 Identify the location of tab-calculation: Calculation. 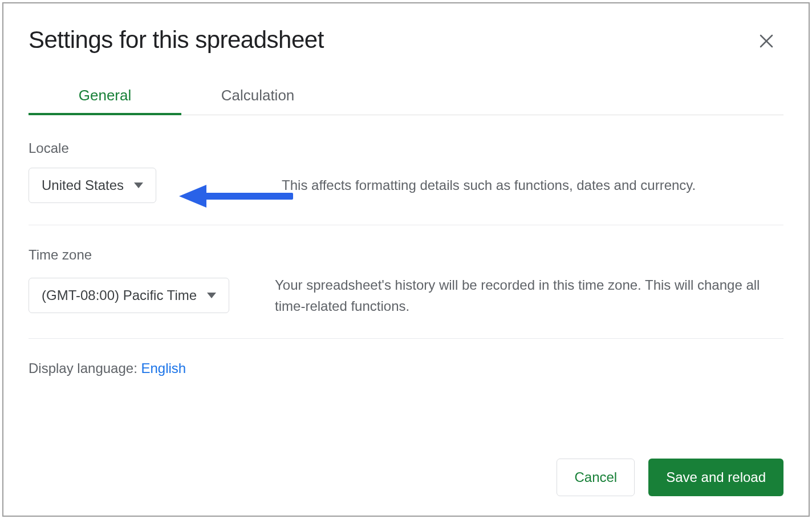
(258, 97).